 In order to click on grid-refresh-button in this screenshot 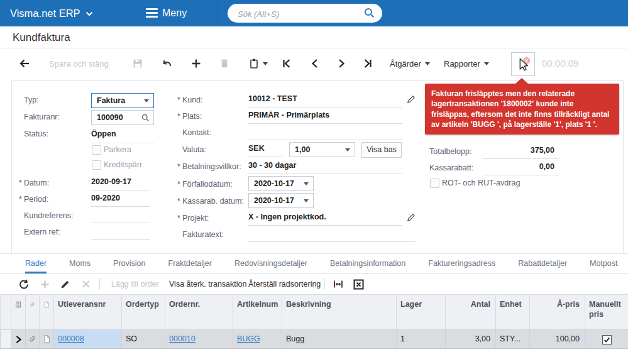, I will do `click(24, 284)`.